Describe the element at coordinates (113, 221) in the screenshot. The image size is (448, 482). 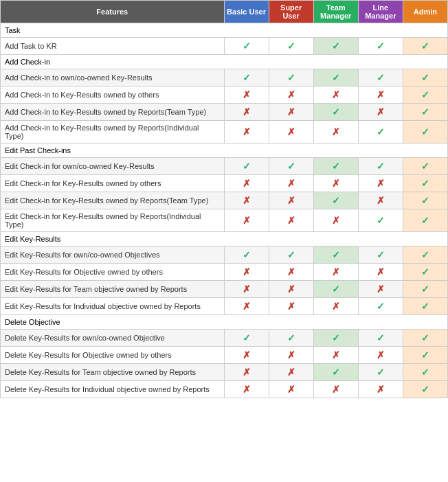
I see `feature-label: Edit Check-in for Key-Results owned by R…` at that location.